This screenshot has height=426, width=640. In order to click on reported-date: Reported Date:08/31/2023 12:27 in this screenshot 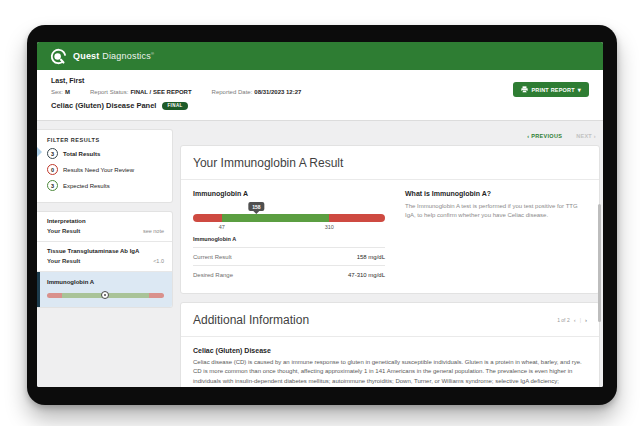, I will do `click(257, 92)`.